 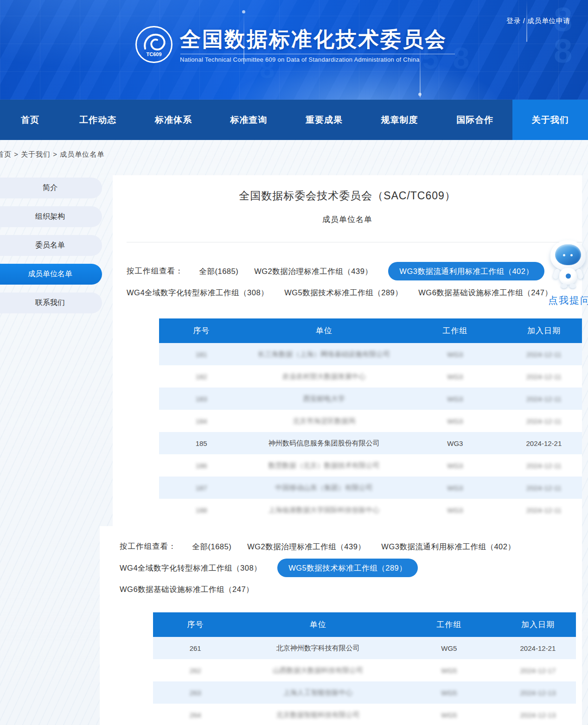 I want to click on row-index: 263, so click(x=195, y=693).